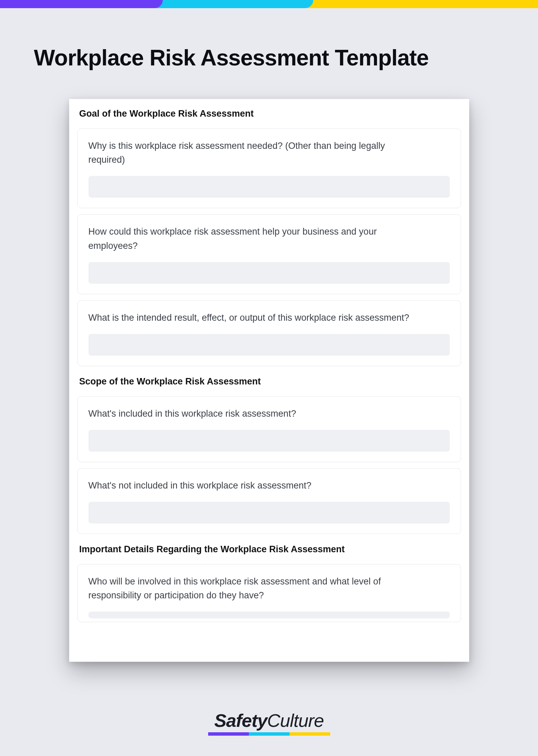 The width and height of the screenshot is (538, 756). Describe the element at coordinates (251, 589) in the screenshot. I see `question-label: Who will be involved in this workplace r…` at that location.